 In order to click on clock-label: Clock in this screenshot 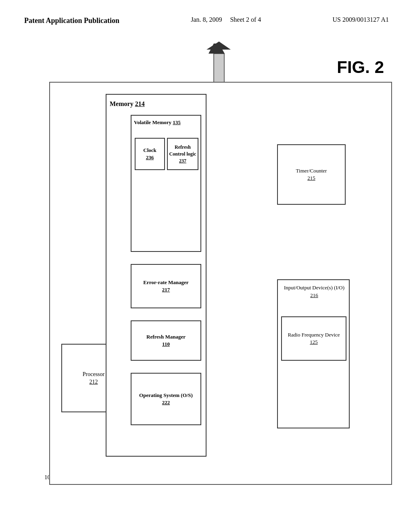, I will do `click(150, 150)`.